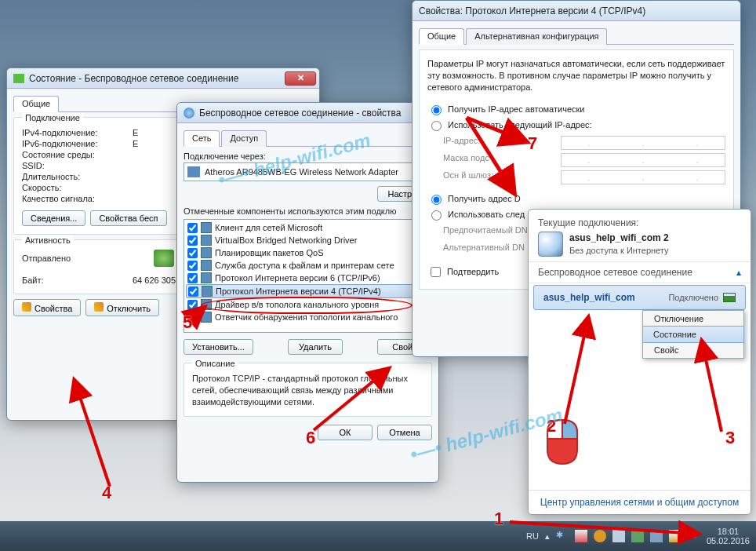  What do you see at coordinates (729, 297) in the screenshot?
I see `signal-icon` at bounding box center [729, 297].